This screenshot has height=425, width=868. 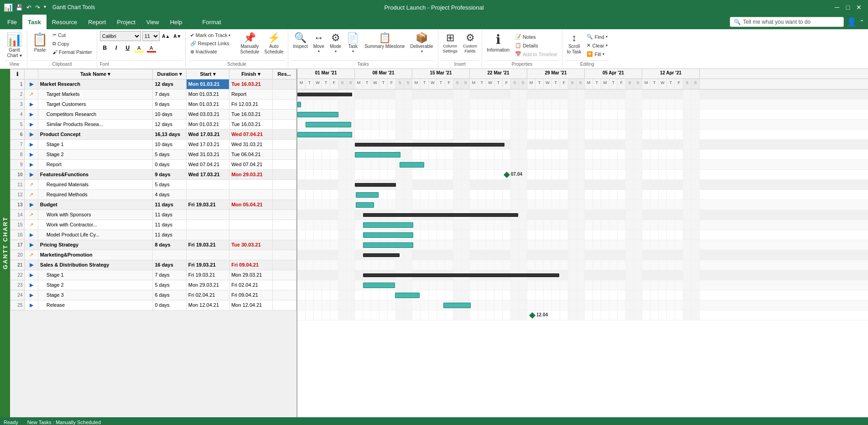 I want to click on auto-schedule-button: ⚡ AutoSchedule, so click(x=274, y=43).